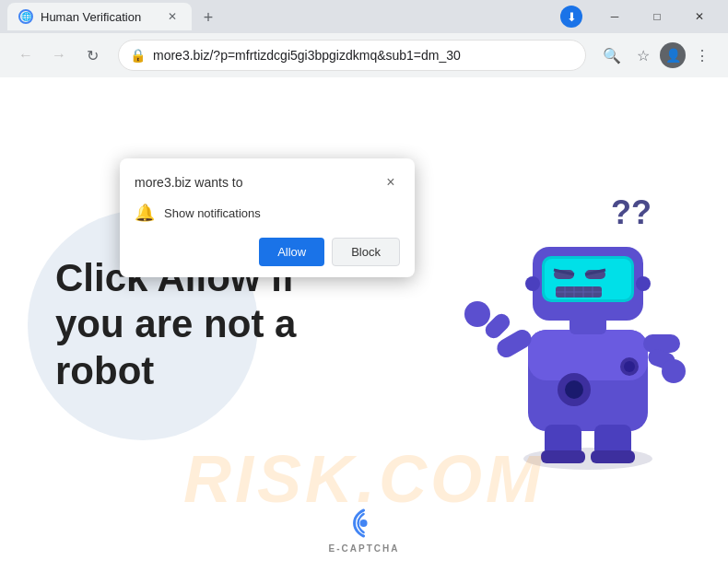 Image resolution: width=728 pixels, height=572 pixels. What do you see at coordinates (365, 531) in the screenshot?
I see `ecaptcha-logo-container: E-CAPTCHA` at bounding box center [365, 531].